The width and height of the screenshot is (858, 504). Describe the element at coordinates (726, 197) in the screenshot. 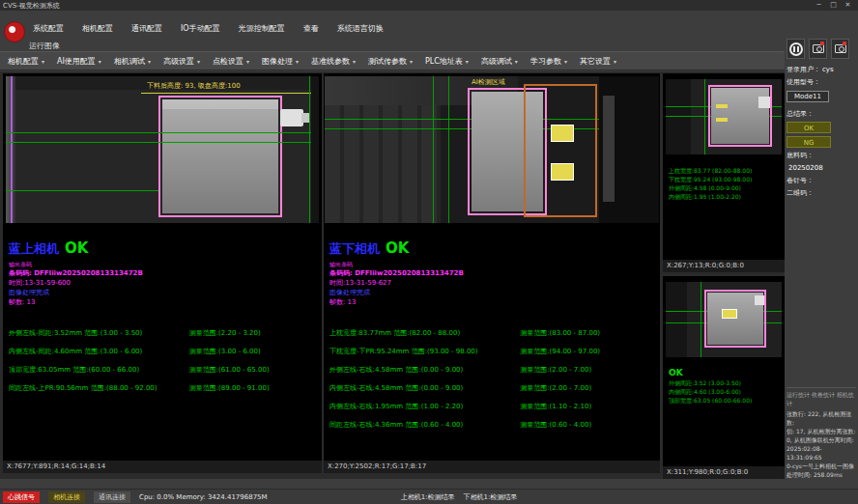

I see `measure-line-text: 内侧间距:1.95 (1.00-2.20)` at that location.